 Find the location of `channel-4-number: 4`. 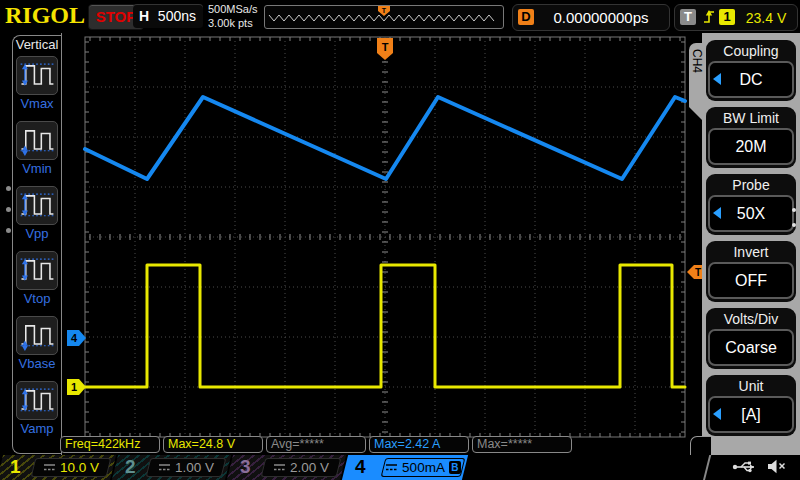

channel-4-number: 4 is located at coordinates (360, 467).